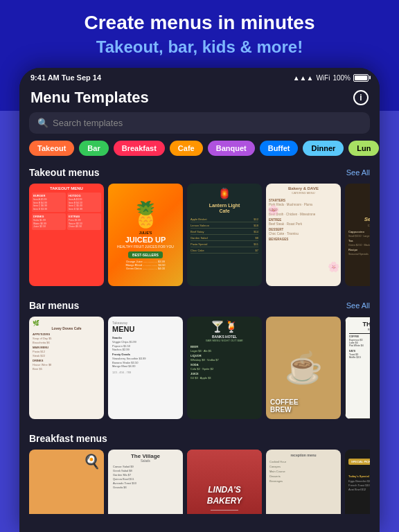 This screenshot has height=532, width=399. What do you see at coordinates (224, 235) in the screenshot?
I see `card-lantern: 🏮 Lantern LightCafe Apple Brisket$12 Lem…` at bounding box center [224, 235].